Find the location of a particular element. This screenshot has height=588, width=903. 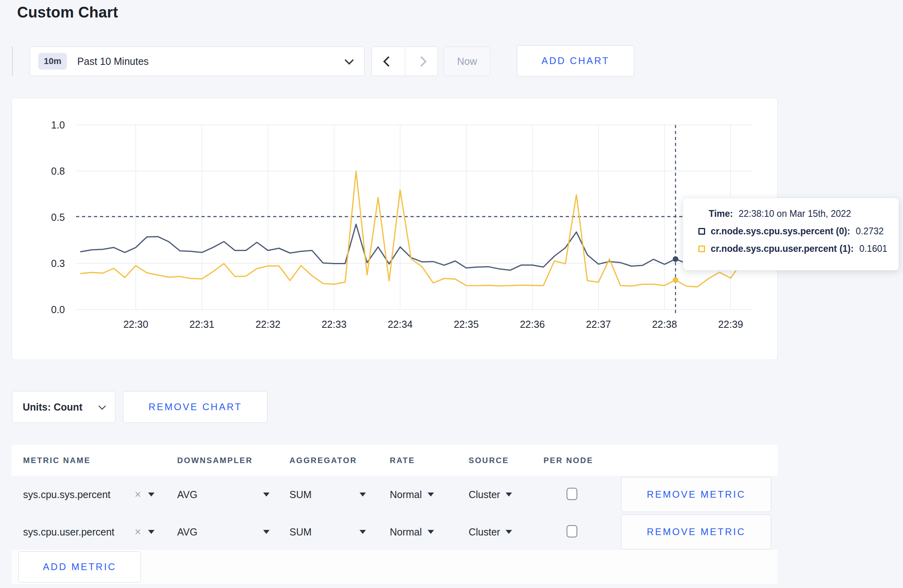

svg-text: 22:31 is located at coordinates (202, 324).